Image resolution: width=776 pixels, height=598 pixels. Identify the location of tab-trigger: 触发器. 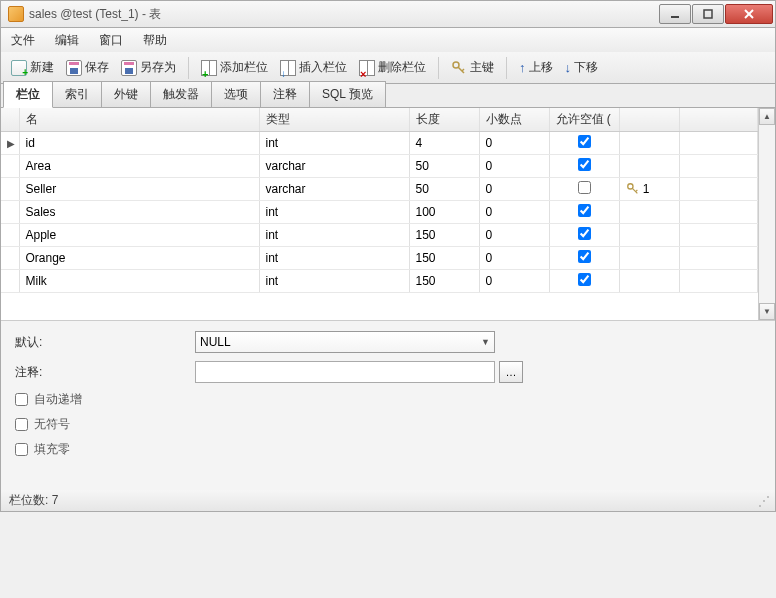
(181, 94).